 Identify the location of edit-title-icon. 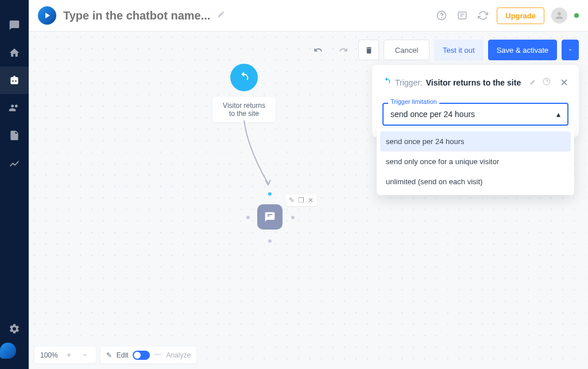
(221, 15).